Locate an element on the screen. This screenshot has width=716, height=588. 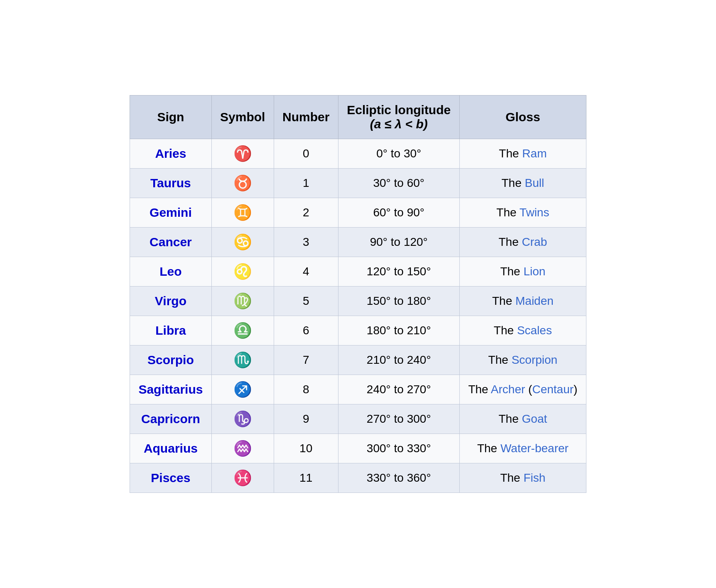
table-row: Leo♌4120° to 150°The Lion is located at coordinates (358, 272).